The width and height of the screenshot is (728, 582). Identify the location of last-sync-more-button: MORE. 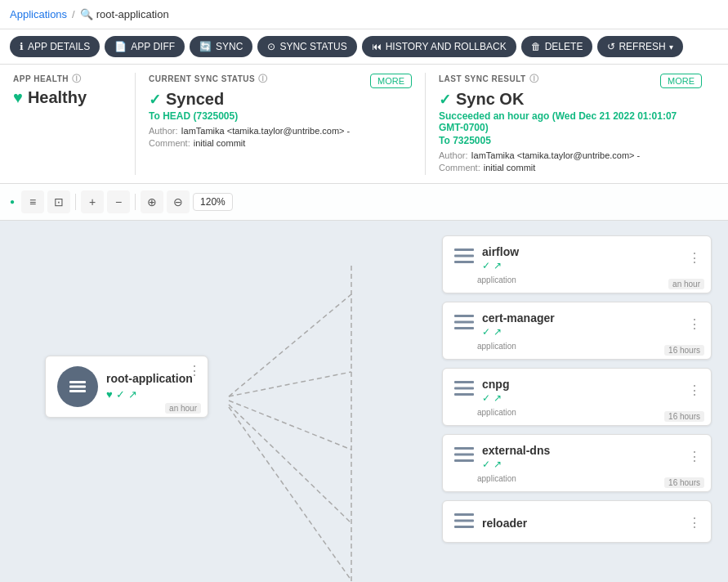
(681, 81).